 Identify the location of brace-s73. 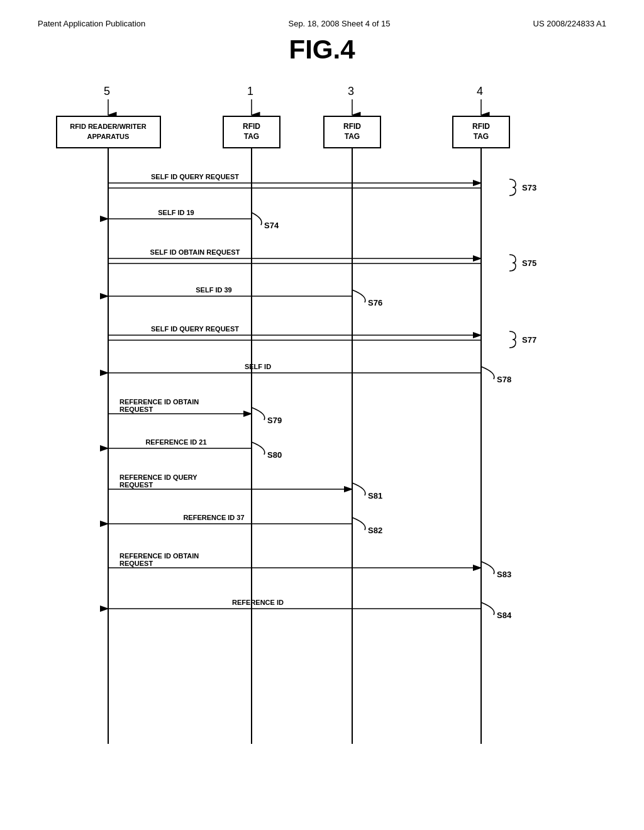
(513, 187).